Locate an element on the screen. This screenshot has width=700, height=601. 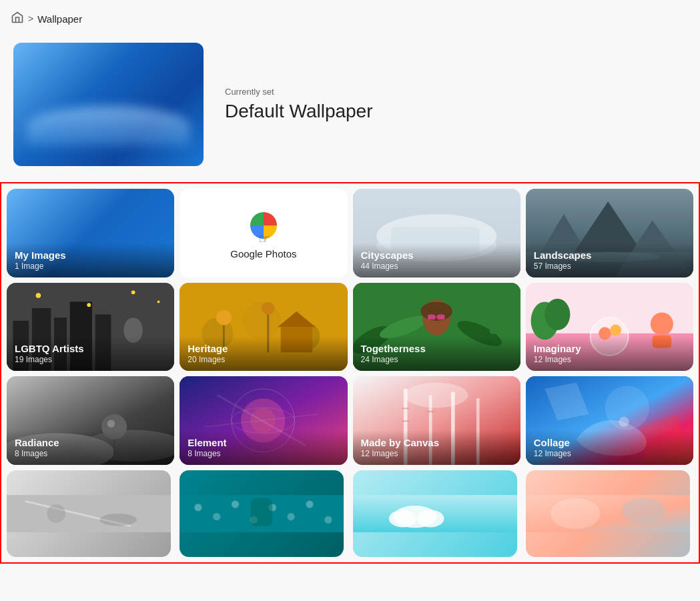
grid-item-togetherness-overlay: Togetherness 24 Images is located at coordinates (436, 354).